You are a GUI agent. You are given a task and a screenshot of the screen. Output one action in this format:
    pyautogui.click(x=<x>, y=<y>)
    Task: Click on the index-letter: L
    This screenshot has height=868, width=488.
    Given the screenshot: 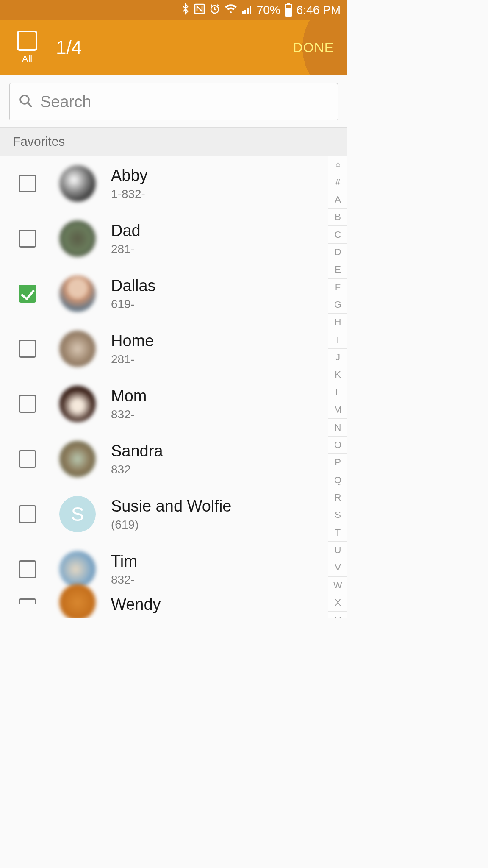 What is the action you would take?
    pyautogui.click(x=338, y=392)
    